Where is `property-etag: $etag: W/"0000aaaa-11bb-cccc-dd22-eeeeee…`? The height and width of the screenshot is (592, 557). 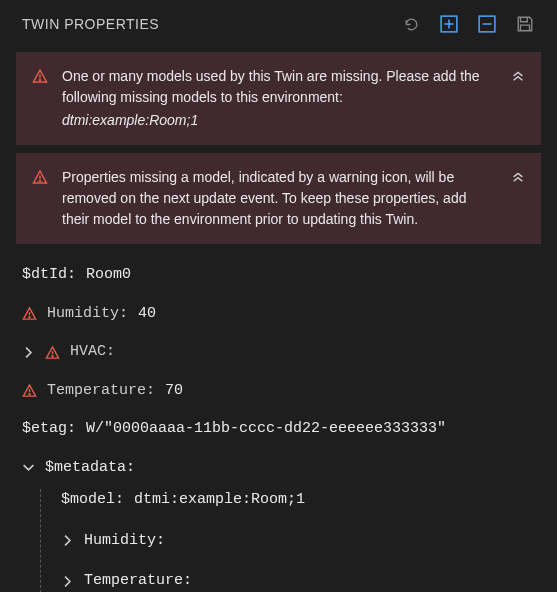
property-etag: $etag: W/"0000aaaa-11bb-cccc-dd22-eeeeee… is located at coordinates (278, 430).